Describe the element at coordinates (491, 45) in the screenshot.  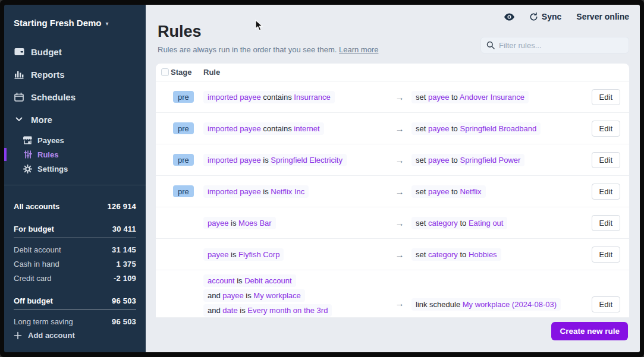
I see `search-icon` at that location.